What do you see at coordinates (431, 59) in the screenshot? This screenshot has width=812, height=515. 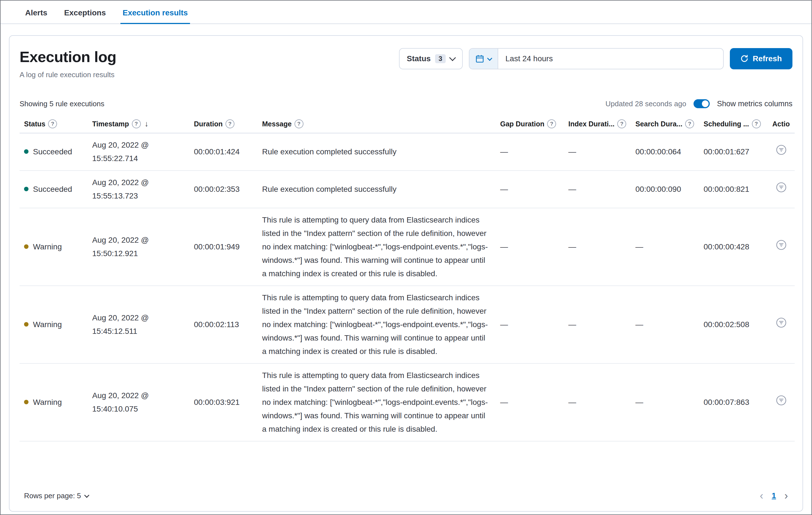 I see `status-filter-button: Status 3` at bounding box center [431, 59].